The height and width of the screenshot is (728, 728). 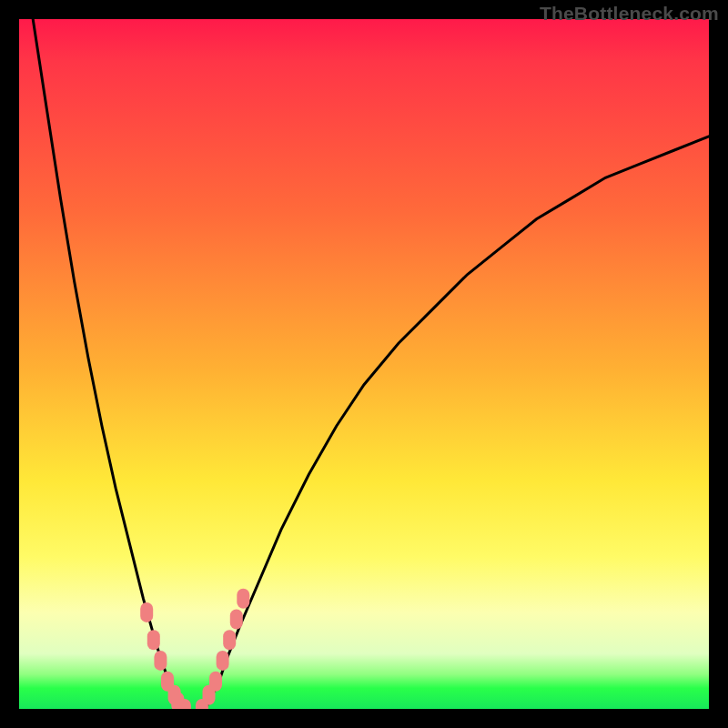 What do you see at coordinates (195, 649) in the screenshot?
I see `markers-group` at bounding box center [195, 649].